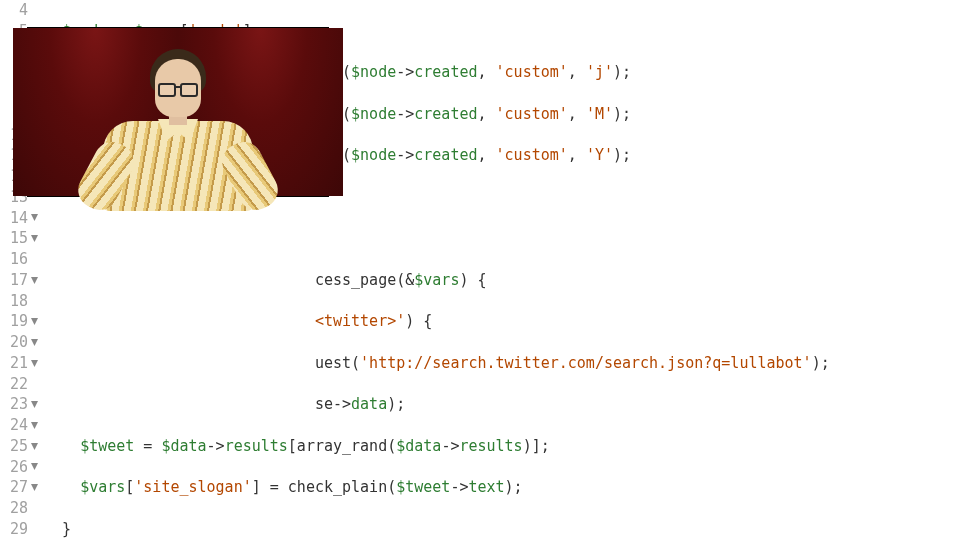  I want to click on line-number: 19, so click(15, 322).